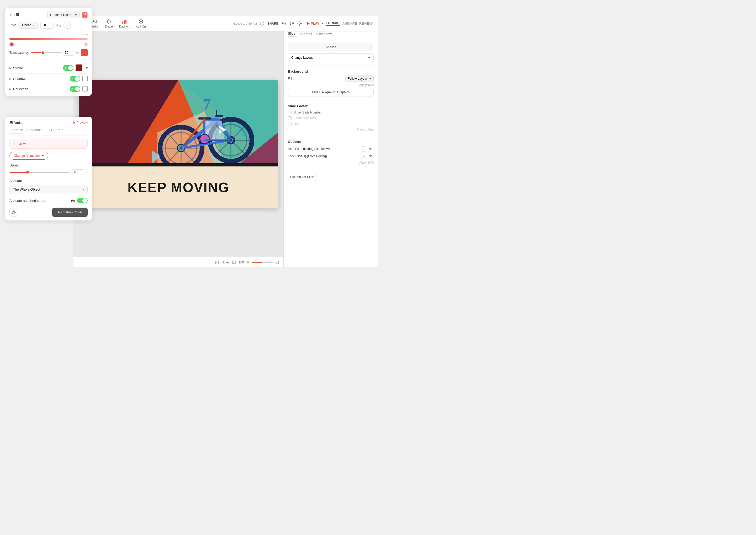  Describe the element at coordinates (289, 124) in the screenshot. I see `date-checkbox` at that location.